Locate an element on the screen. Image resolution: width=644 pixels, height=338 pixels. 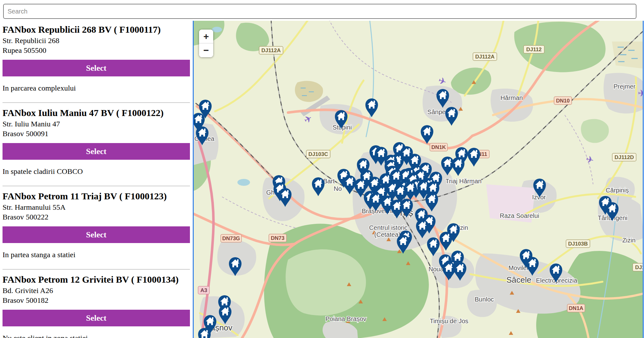
map-place-label: Zizin is located at coordinates (629, 240).